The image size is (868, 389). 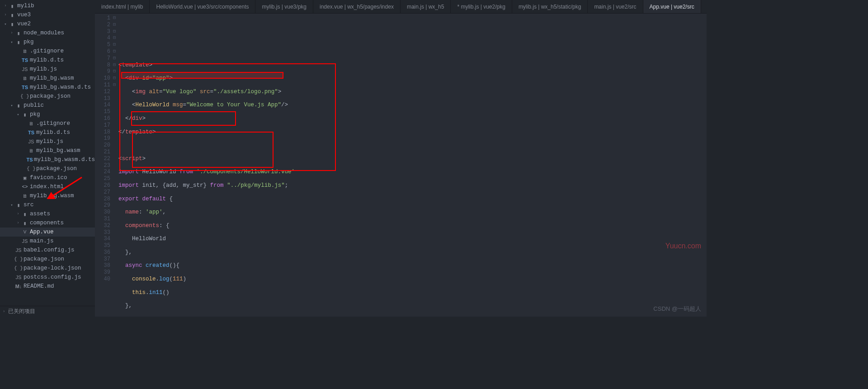 I want to click on tree-item-label: mylib, so click(x=26, y=6).